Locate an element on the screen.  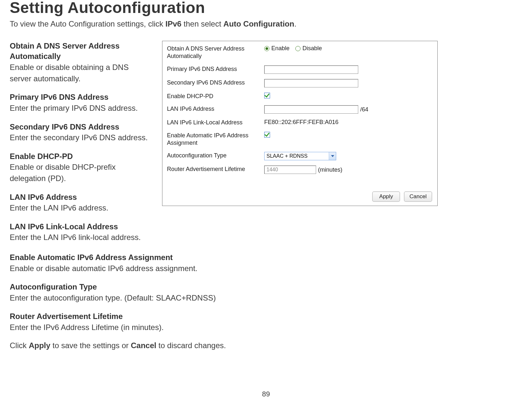
desc: Enter the IPv6 Address Lifetime (in minu… is located at coordinates (266, 328).